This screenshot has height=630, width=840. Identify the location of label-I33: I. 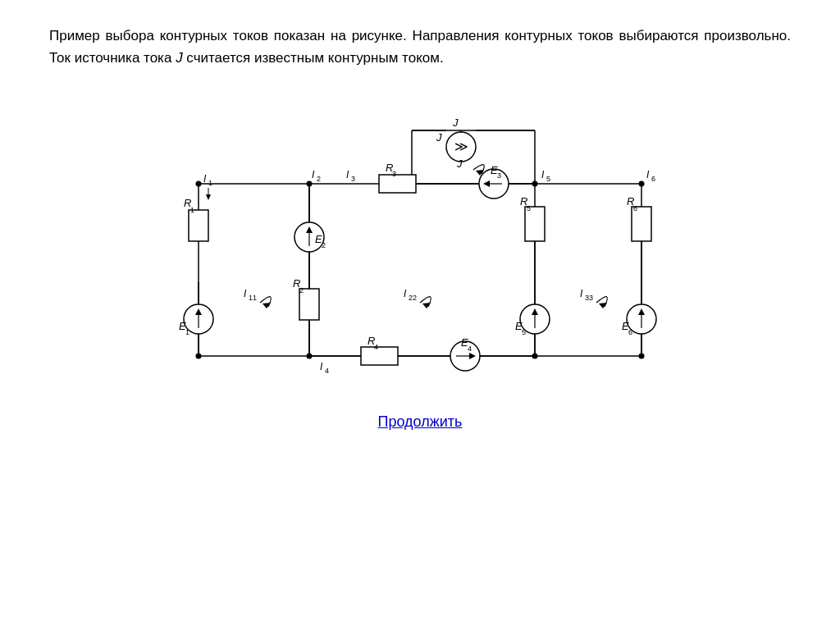
(582, 294).